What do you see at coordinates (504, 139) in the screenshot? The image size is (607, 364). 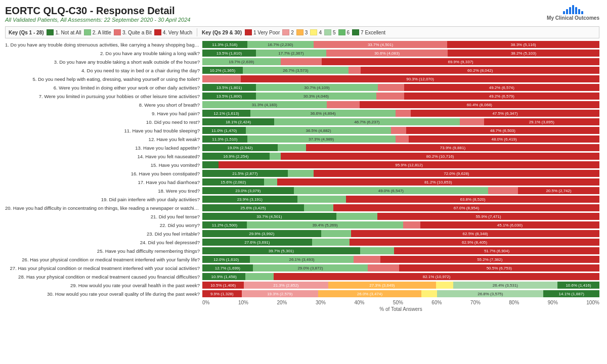 I see `bar-segment: 48.0% (6,419)` at bounding box center [504, 139].